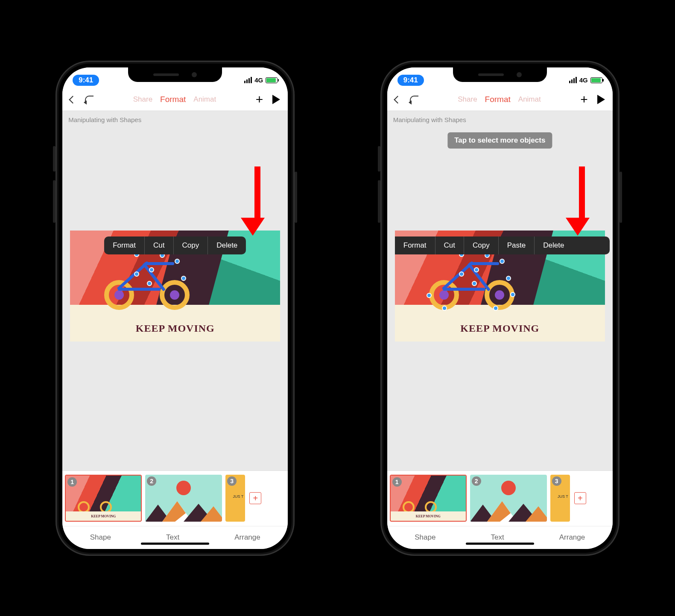 Image resolution: width=675 pixels, height=616 pixels. What do you see at coordinates (500, 140) in the screenshot?
I see `selection-tooltip: Tap to select more objects` at bounding box center [500, 140].